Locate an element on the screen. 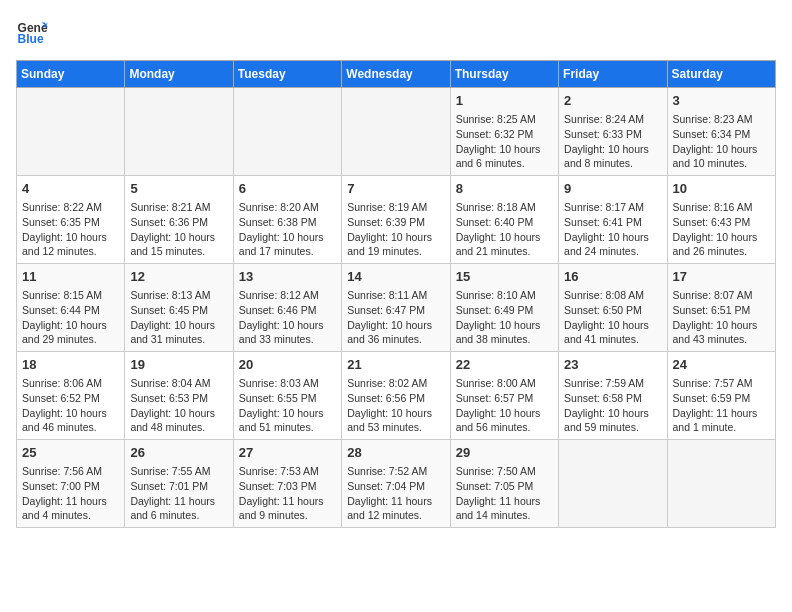 This screenshot has height=612, width=792. calendar-cell: 25Sunrise: 7:56 AMSunset: 7:00 PMDayligh… is located at coordinates (71, 484).